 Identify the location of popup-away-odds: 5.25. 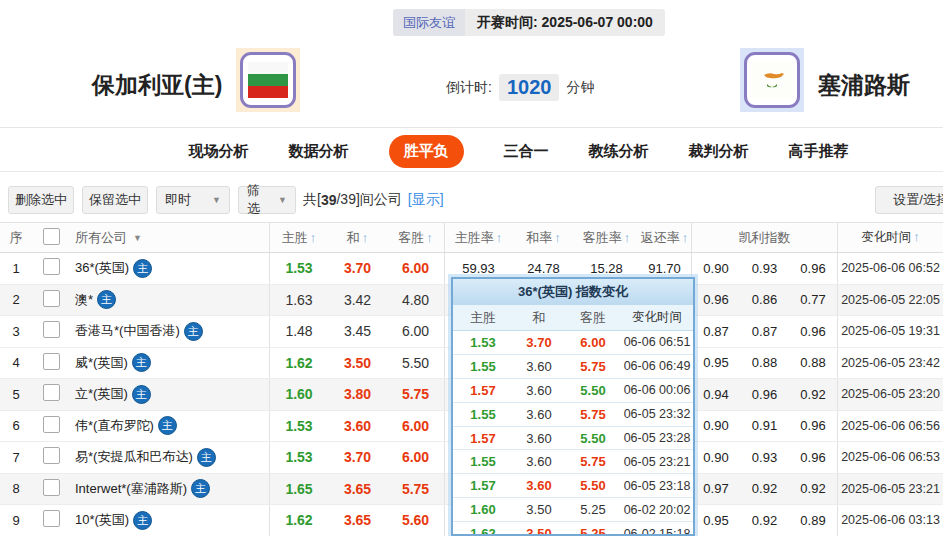
(593, 531).